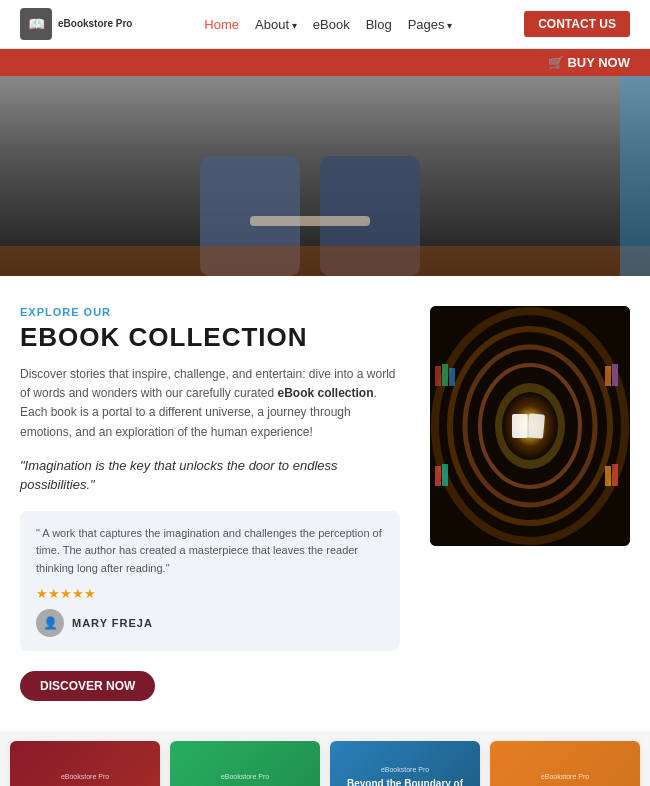 The height and width of the screenshot is (786, 650). Describe the element at coordinates (405, 782) in the screenshot. I see `book-cover-title-3: Beyond the Boundary of Time` at that location.